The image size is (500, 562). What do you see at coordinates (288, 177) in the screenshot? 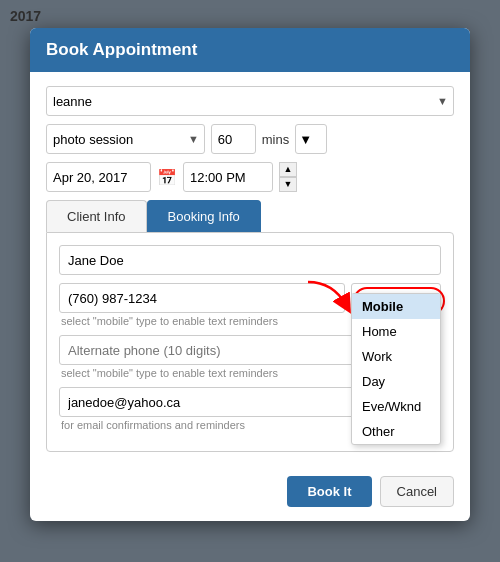
I see `time-stepper: ▲ ▼` at bounding box center [288, 177].